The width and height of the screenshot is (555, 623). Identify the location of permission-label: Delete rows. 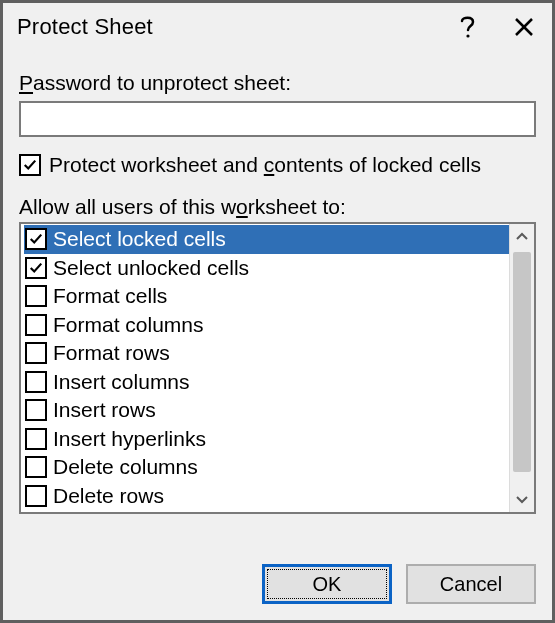
(108, 496).